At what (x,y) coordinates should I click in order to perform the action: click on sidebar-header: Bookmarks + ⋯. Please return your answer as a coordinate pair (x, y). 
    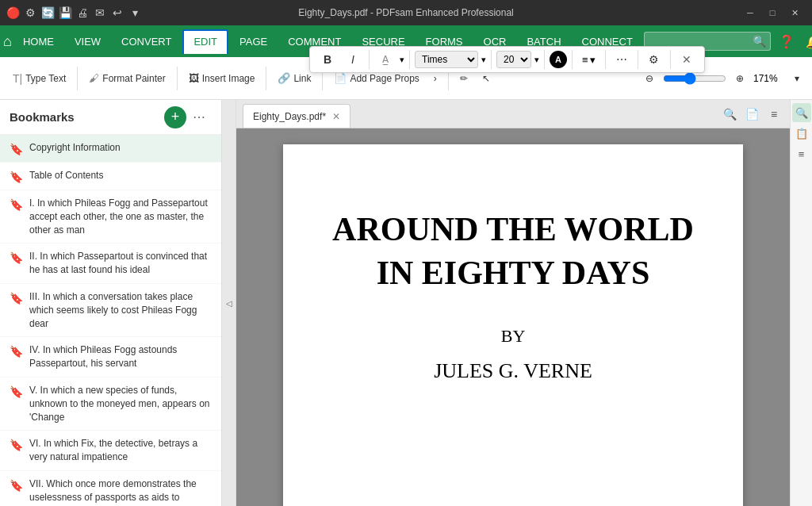
    Looking at the image, I should click on (111, 117).